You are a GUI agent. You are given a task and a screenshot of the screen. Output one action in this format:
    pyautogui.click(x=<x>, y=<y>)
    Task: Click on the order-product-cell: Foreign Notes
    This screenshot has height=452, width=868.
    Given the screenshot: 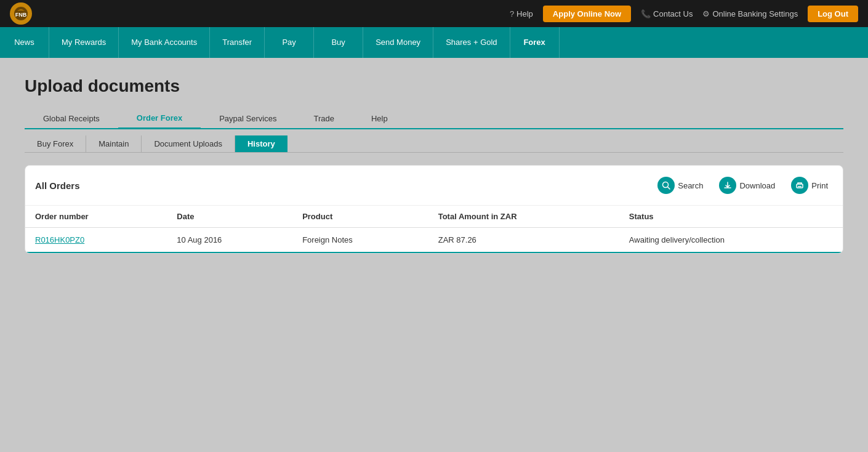 What is the action you would take?
    pyautogui.click(x=361, y=240)
    